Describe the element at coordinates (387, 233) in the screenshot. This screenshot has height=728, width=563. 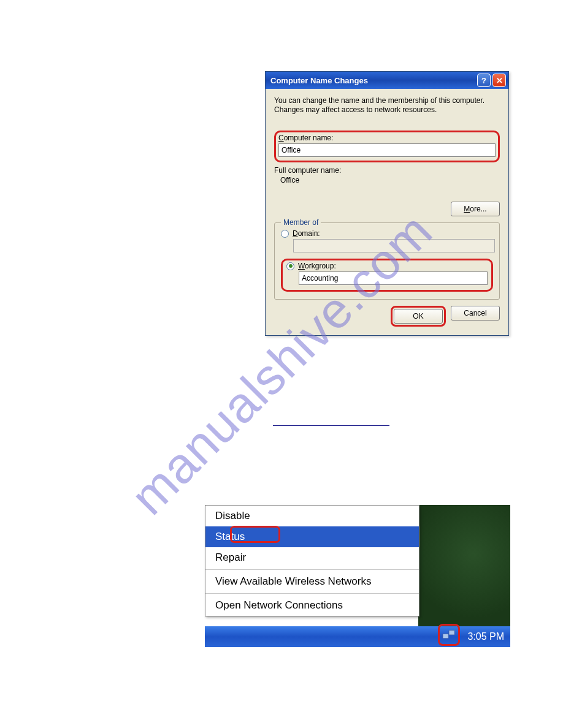
I see `domain-radio-row: Domain:` at that location.